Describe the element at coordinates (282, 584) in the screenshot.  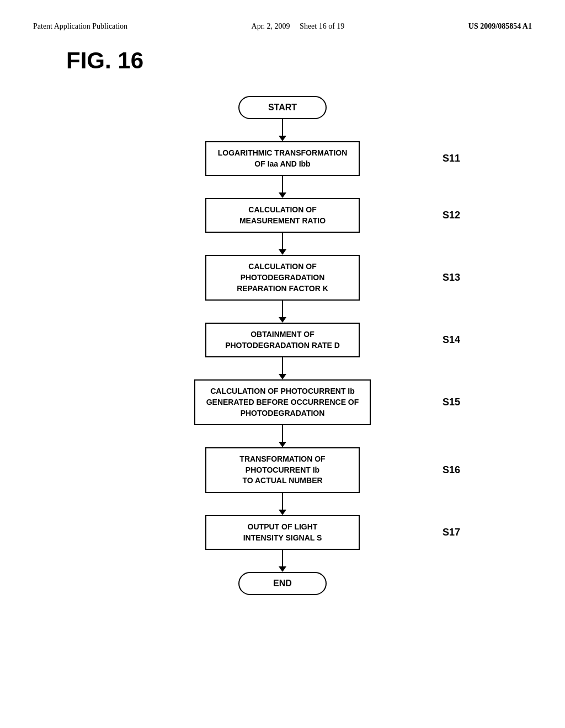
I see `end-shape: END` at that location.